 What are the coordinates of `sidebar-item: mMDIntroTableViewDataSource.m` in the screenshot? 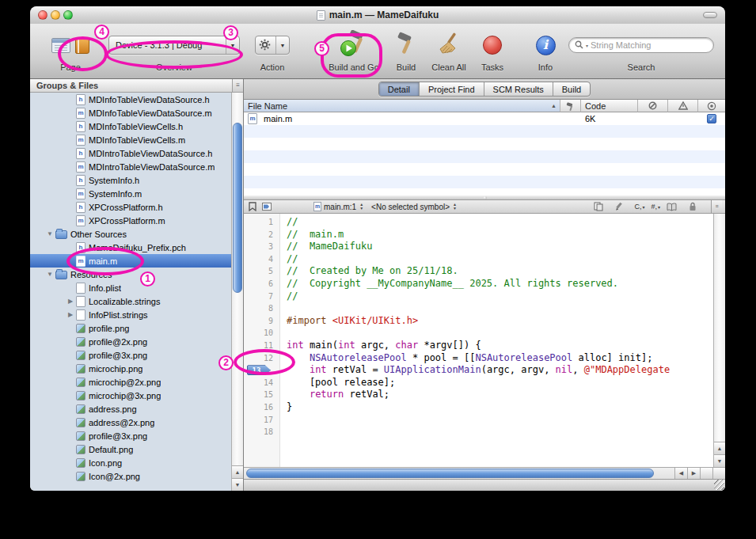 It's located at (136, 166).